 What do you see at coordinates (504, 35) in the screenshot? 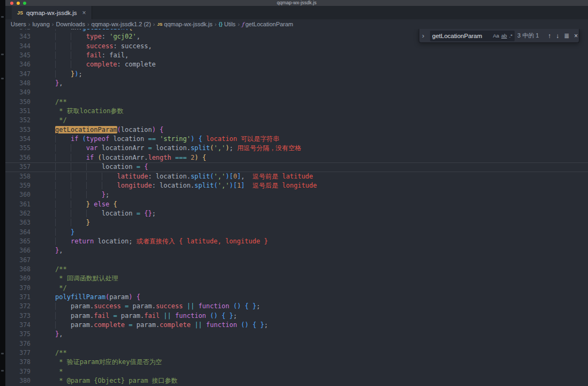
I see `whole-word-icon: ab` at bounding box center [504, 35].